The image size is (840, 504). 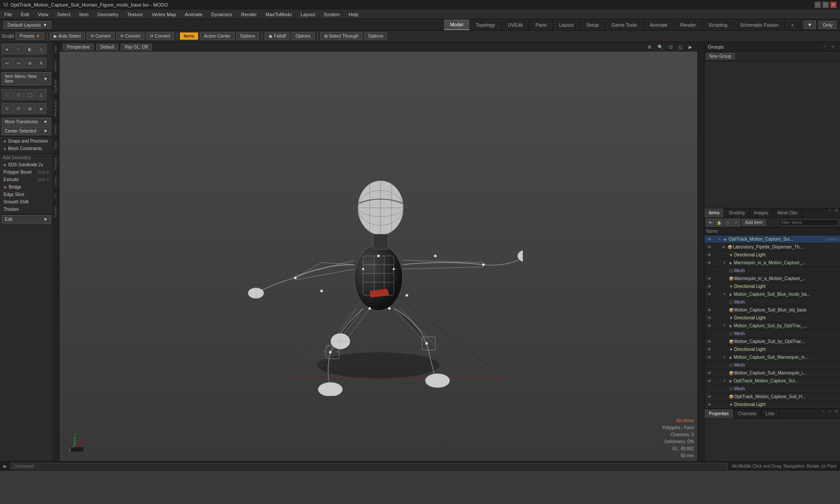 I want to click on prop-tab-channels: Channels, so click(x=747, y=414).